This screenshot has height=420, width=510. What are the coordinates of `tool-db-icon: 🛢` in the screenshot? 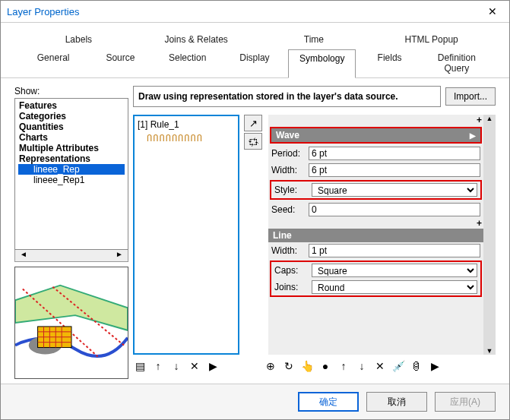 It's located at (417, 366).